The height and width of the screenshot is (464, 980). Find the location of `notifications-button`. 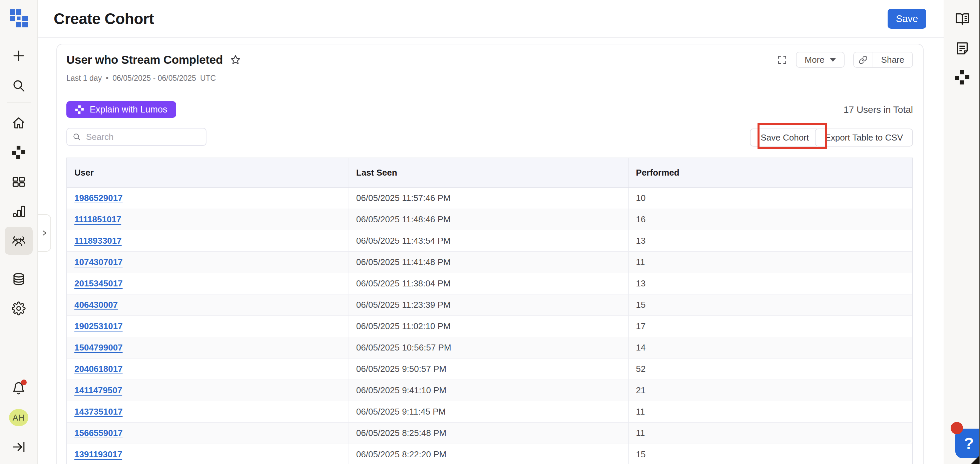

notifications-button is located at coordinates (19, 388).